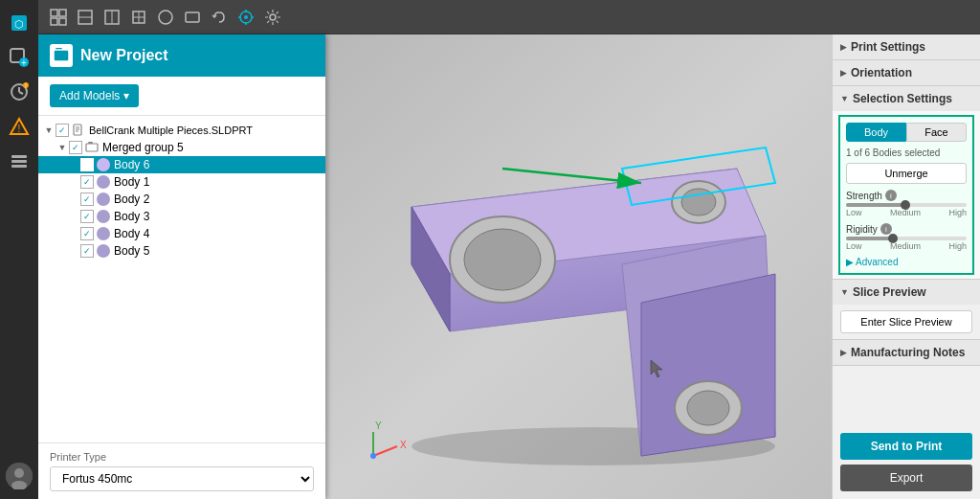 Image resolution: width=980 pixels, height=499 pixels. Describe the element at coordinates (844, 47) in the screenshot. I see `print-settings-chevron: ▶` at that location.